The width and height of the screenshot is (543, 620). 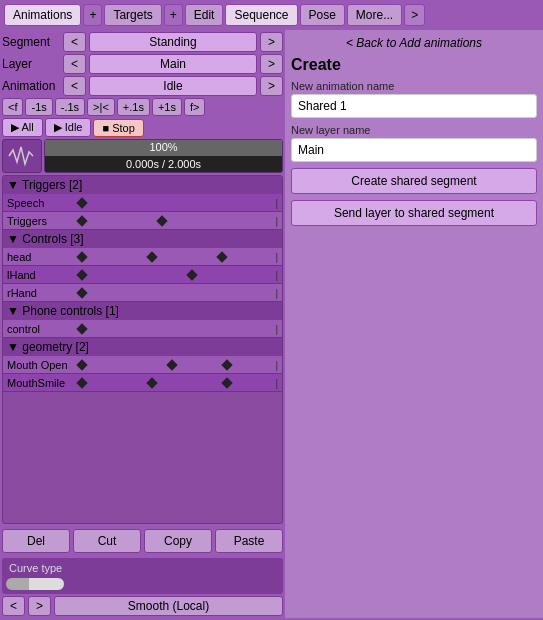 I want to click on top-nav: Animations + Targets + Edit Sequence Pos…, so click(x=272, y=15).